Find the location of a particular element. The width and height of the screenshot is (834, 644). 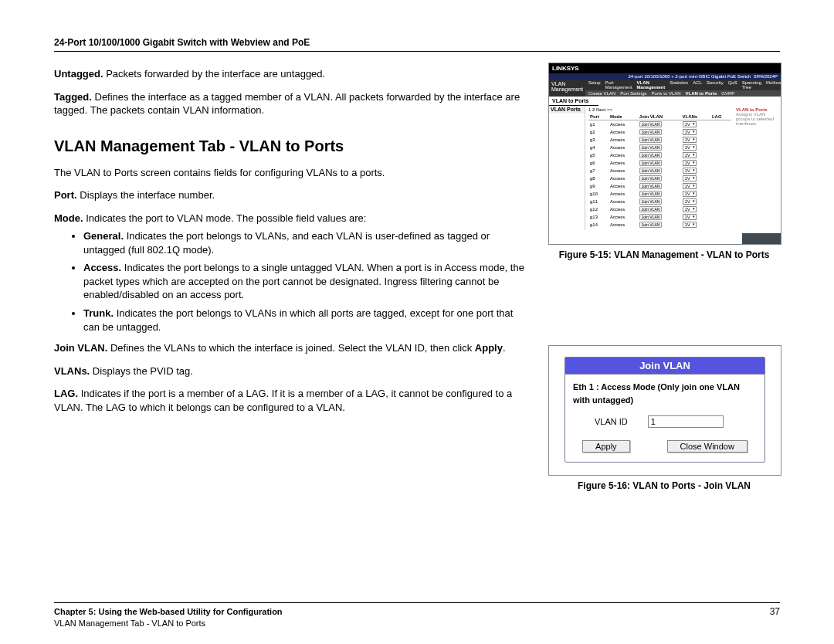

popup-close-button: Close Window is located at coordinates (707, 446).